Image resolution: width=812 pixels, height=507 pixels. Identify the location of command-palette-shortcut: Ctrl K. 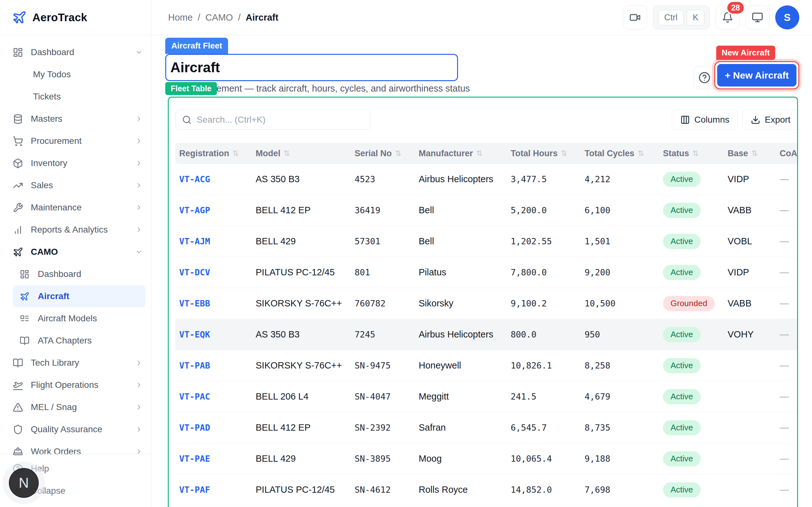
(681, 17).